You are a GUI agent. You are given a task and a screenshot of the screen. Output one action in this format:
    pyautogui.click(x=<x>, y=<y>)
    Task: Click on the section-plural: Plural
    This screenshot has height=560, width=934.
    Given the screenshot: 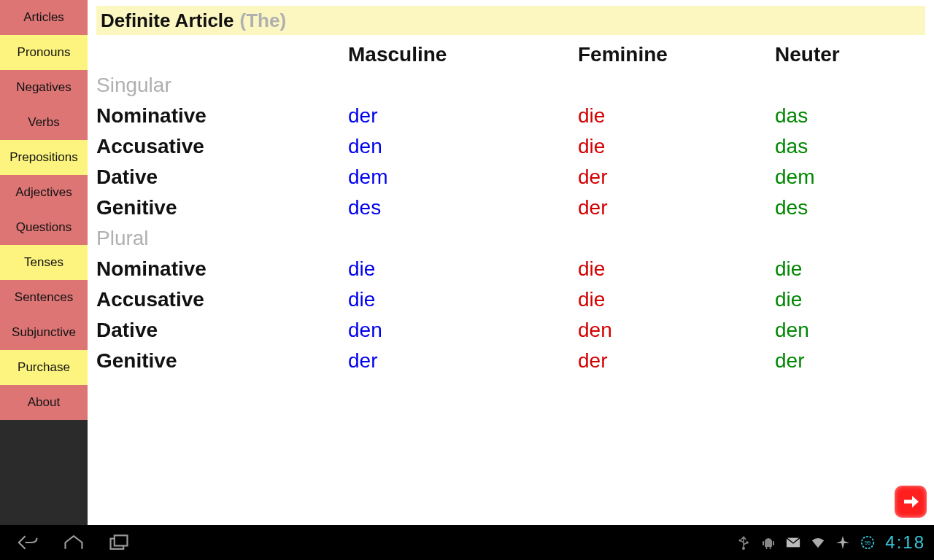 What is the action you would take?
    pyautogui.click(x=511, y=238)
    